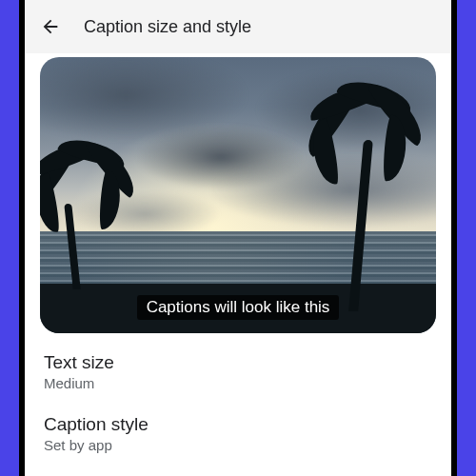 This screenshot has height=476, width=476. Describe the element at coordinates (238, 307) in the screenshot. I see `caption-sample-text: Captions will look like this` at that location.